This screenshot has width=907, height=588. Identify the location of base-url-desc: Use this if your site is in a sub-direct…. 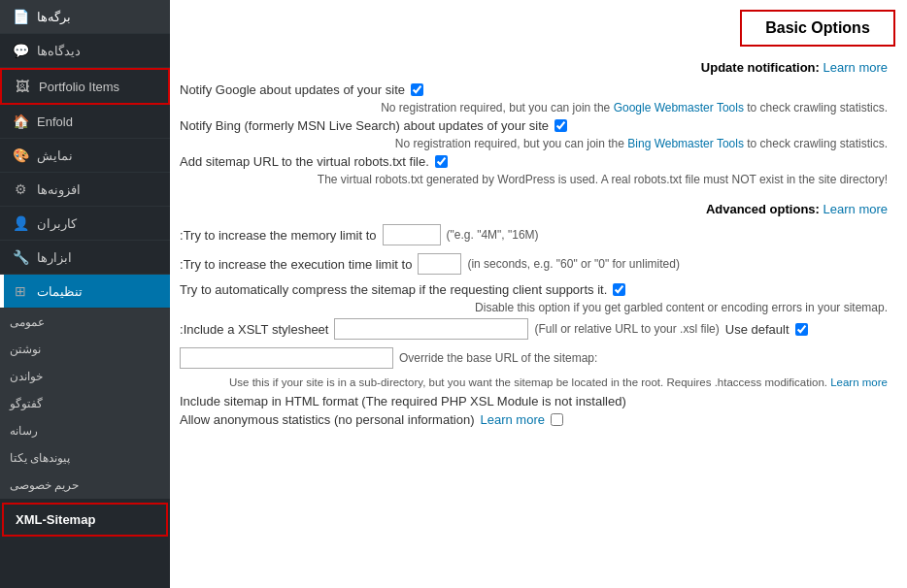
(534, 382).